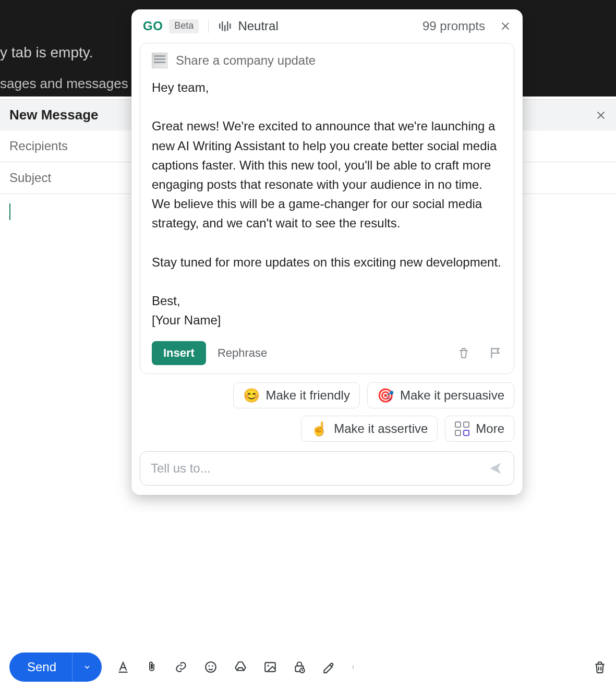 The width and height of the screenshot is (616, 689). What do you see at coordinates (327, 408) in the screenshot?
I see `tone-chip-row: 😊 Make it friendly 🎯 Make it persuasive …` at bounding box center [327, 408].